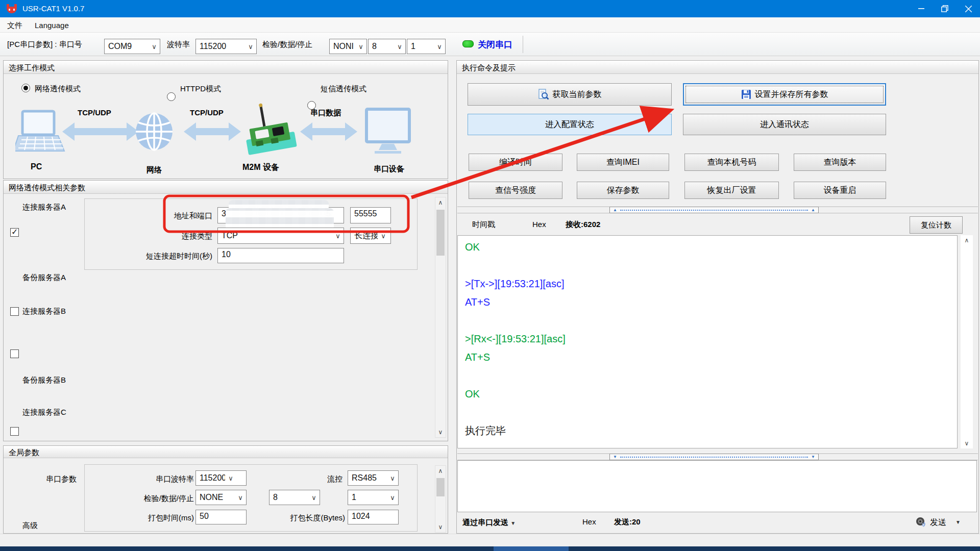 This screenshot has height=551, width=980. What do you see at coordinates (714, 210) in the screenshot?
I see `splitter-dots` at bounding box center [714, 210].